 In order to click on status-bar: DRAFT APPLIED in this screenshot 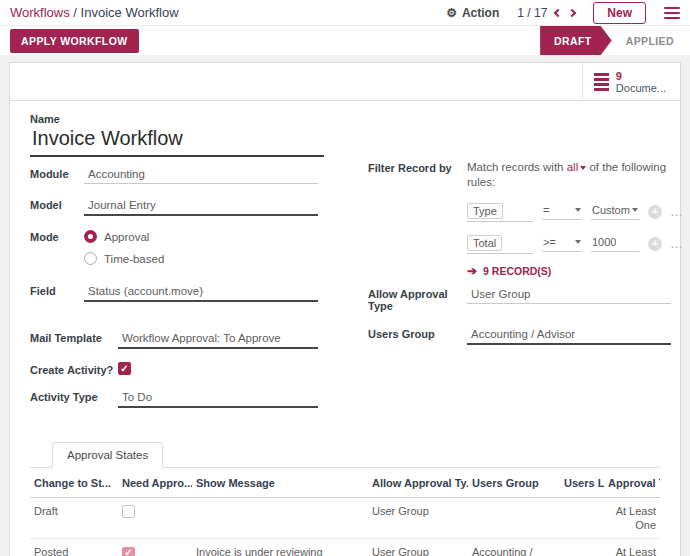, I will do `click(615, 40)`.